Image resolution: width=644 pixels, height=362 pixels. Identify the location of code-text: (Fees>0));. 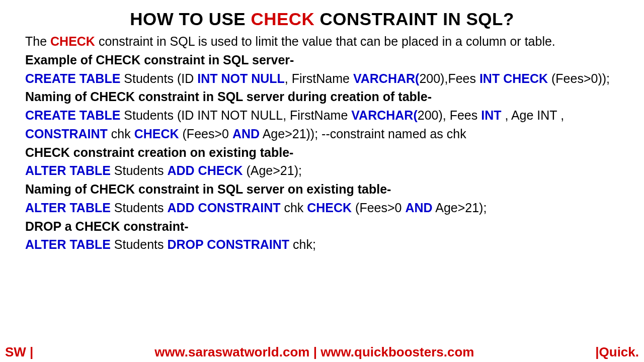
(579, 78).